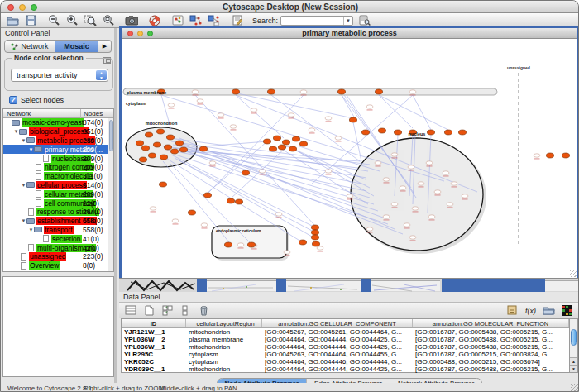 The height and width of the screenshot is (392, 579). I want to click on new-attribute-icon, so click(149, 311).